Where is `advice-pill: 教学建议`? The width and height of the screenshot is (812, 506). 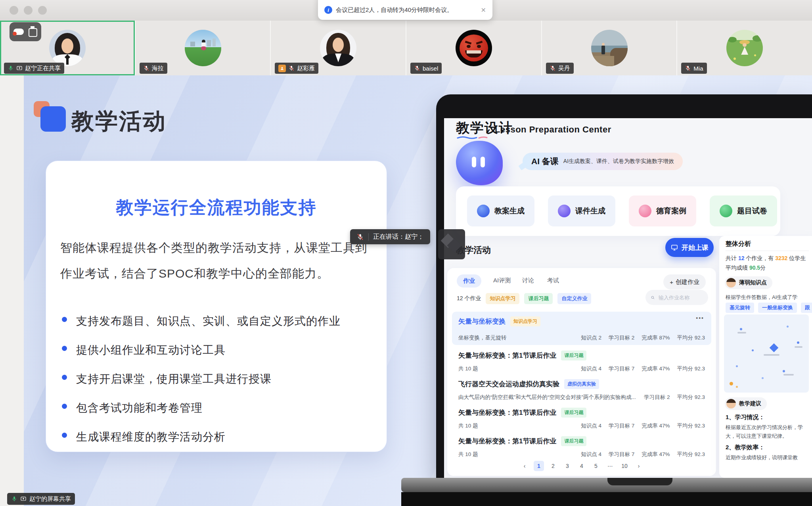
advice-pill: 教学建议 is located at coordinates (746, 404).